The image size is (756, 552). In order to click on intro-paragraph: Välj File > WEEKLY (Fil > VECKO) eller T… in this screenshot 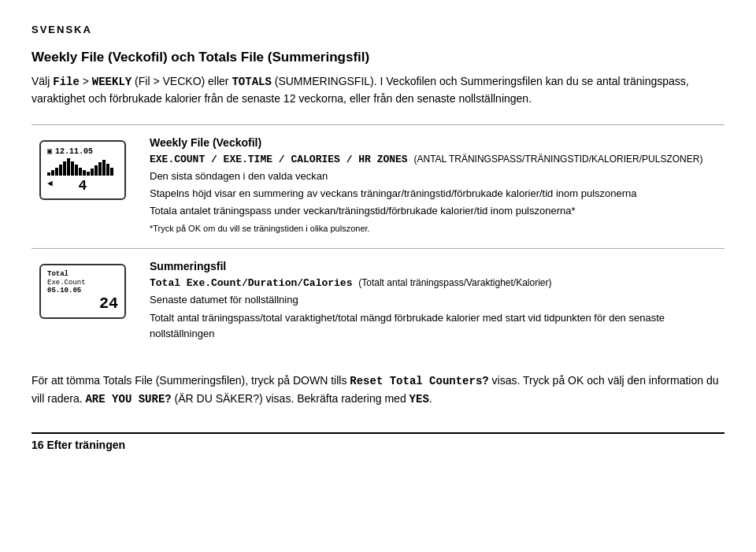, I will do `click(378, 90)`.